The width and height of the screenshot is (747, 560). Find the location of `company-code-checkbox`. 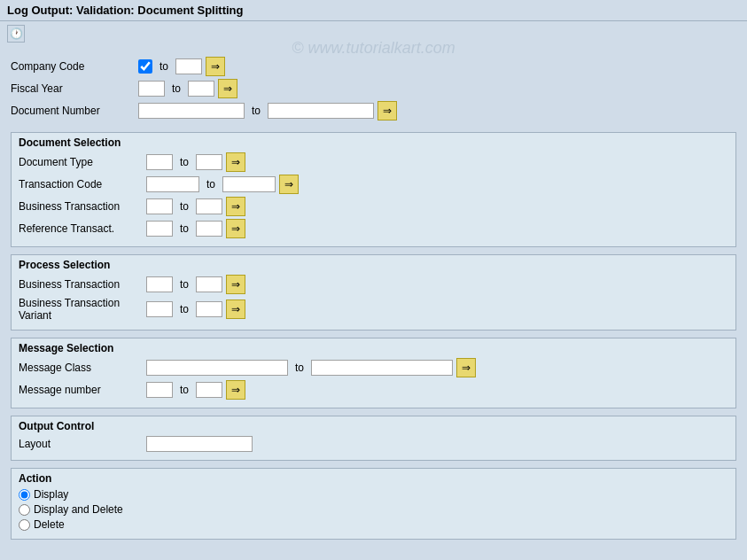

company-code-checkbox is located at coordinates (145, 66).